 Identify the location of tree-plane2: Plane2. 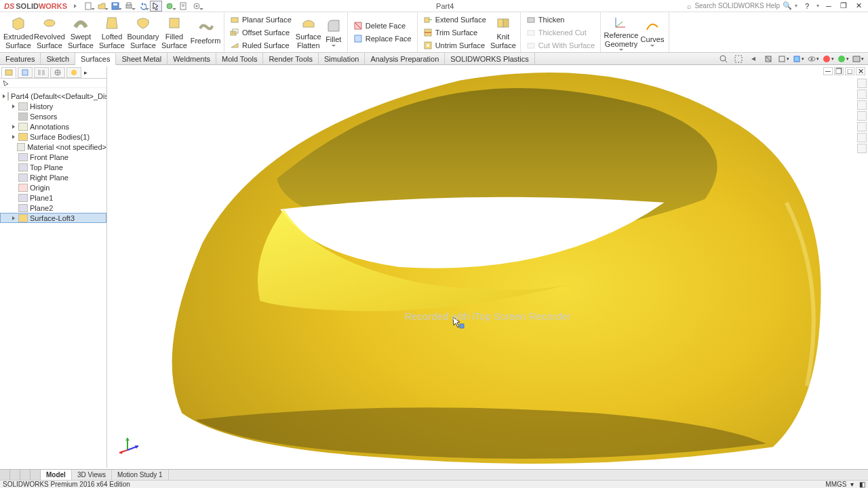
(53, 207).